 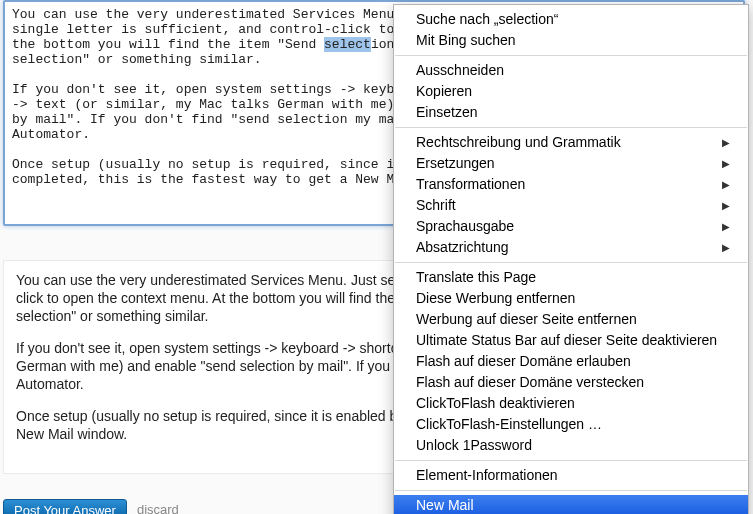 What do you see at coordinates (571, 476) in the screenshot?
I see `context-menu-item: Element-Informationen` at bounding box center [571, 476].